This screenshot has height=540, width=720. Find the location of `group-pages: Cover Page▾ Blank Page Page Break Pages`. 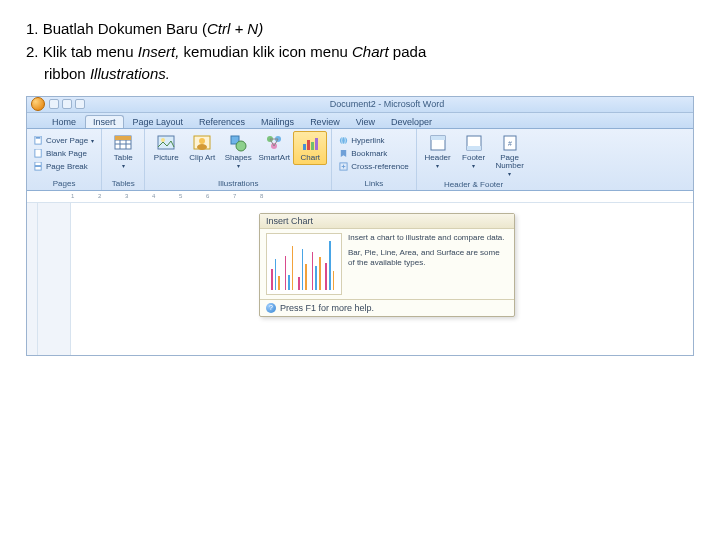

group-pages: Cover Page▾ Blank Page Page Break Pages is located at coordinates (64, 160).